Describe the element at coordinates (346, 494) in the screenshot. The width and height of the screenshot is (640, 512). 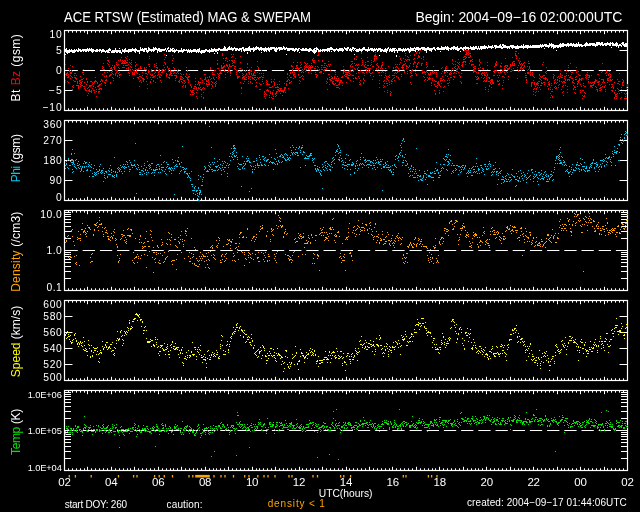
I see `svg-text: UTC(hours)` at that location.